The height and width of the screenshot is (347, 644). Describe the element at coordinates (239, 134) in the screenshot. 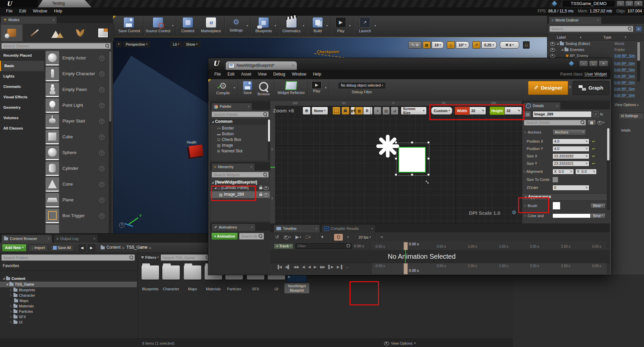

I see `palette-item-button: ▬Button` at that location.